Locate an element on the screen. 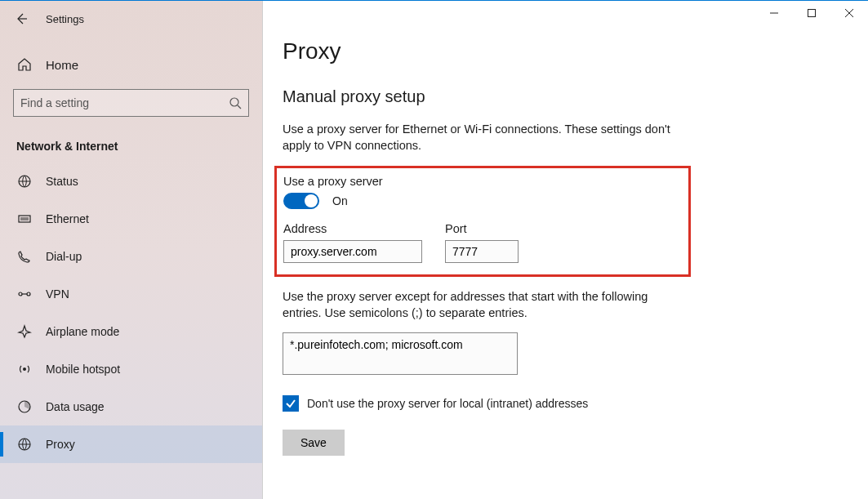 The height and width of the screenshot is (499, 868). search-icon is located at coordinates (235, 103).